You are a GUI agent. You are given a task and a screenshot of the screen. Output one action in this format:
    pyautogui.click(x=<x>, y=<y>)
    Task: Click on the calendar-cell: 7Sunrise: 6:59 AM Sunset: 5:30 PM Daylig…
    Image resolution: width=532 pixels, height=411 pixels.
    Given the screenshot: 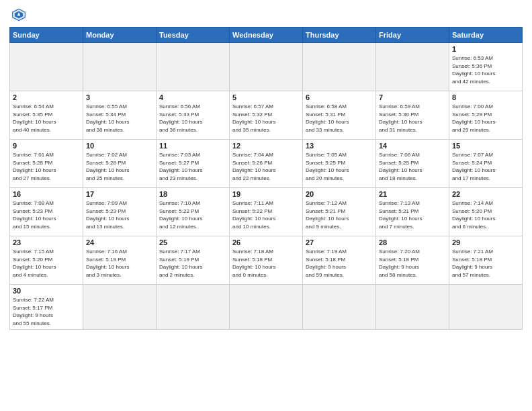 What is the action you would take?
    pyautogui.click(x=412, y=116)
    